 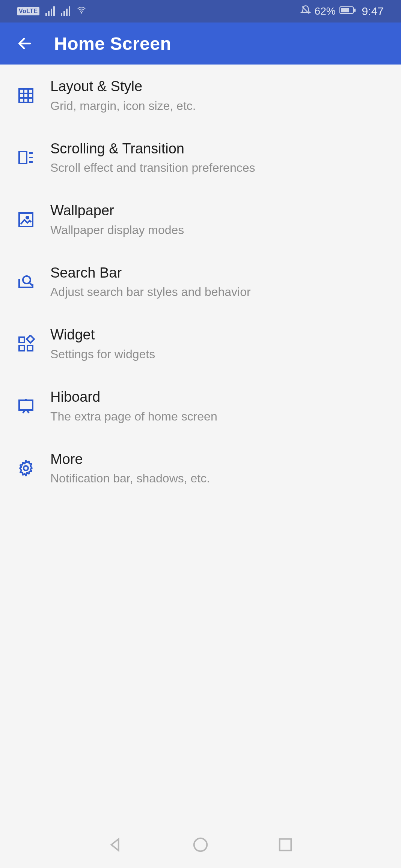 What do you see at coordinates (285, 845) in the screenshot?
I see `square-recent-icon` at bounding box center [285, 845].